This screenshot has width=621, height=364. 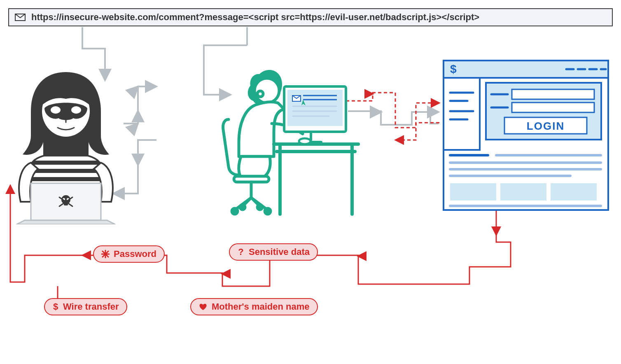 I want to click on attacker-illustration, so click(x=66, y=142).